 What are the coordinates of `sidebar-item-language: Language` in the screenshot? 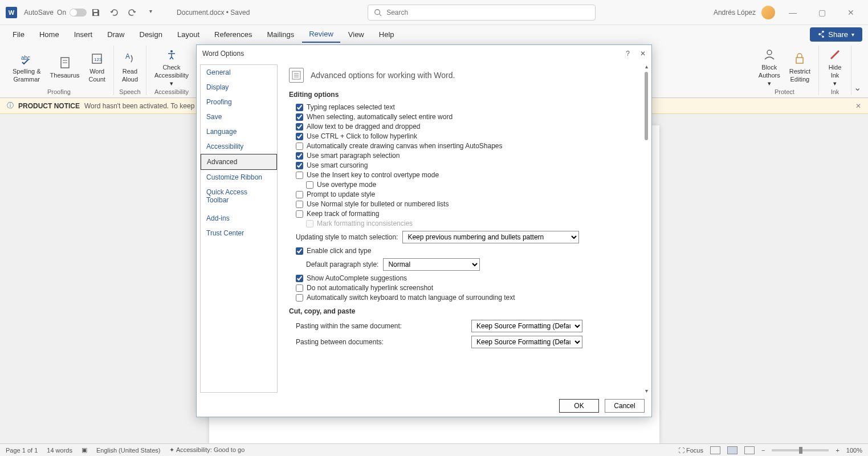 It's located at (239, 132).